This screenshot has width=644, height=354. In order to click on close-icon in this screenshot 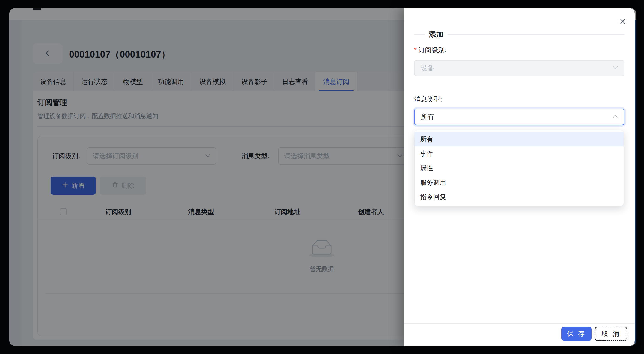, I will do `click(623, 22)`.